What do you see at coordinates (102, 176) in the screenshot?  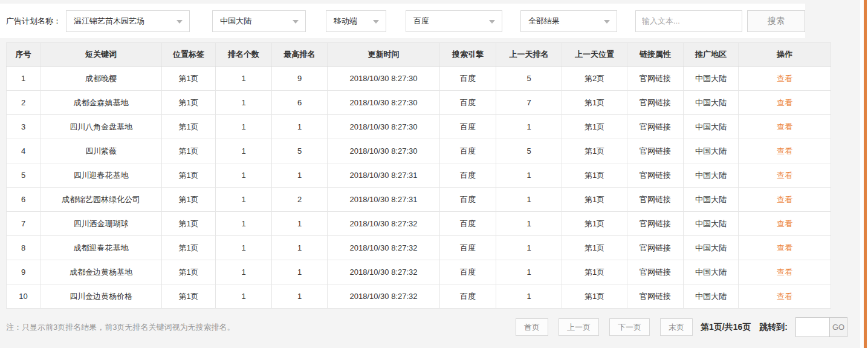 I see `cell-keyword: 四川迎春花基地` at bounding box center [102, 176].